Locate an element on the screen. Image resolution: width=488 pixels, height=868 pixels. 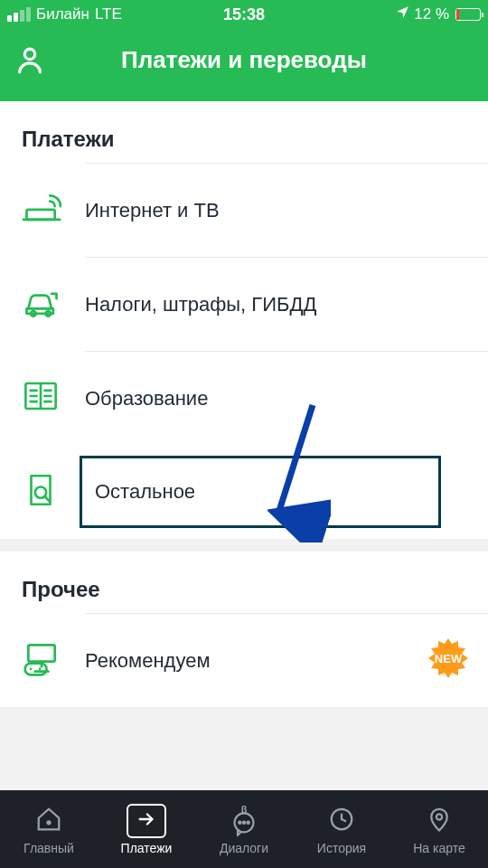
tab-label: Главный is located at coordinates (49, 848).